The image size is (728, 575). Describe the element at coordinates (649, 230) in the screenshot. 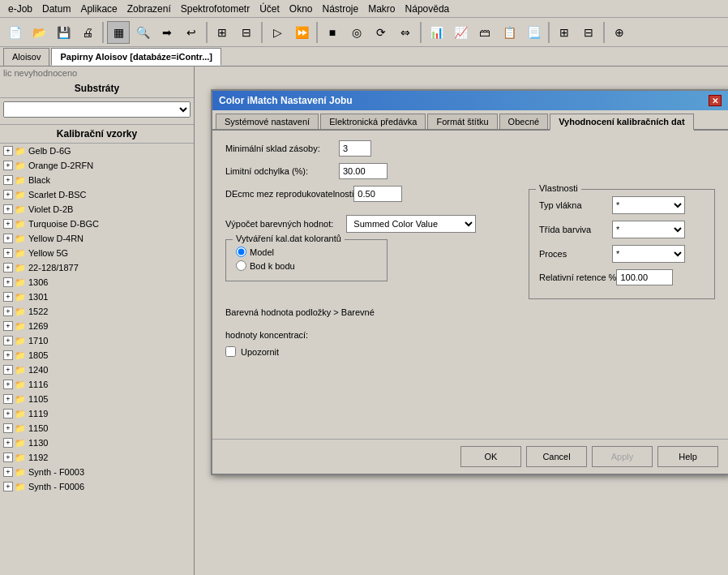

I see `trida-barviva-select: *` at that location.